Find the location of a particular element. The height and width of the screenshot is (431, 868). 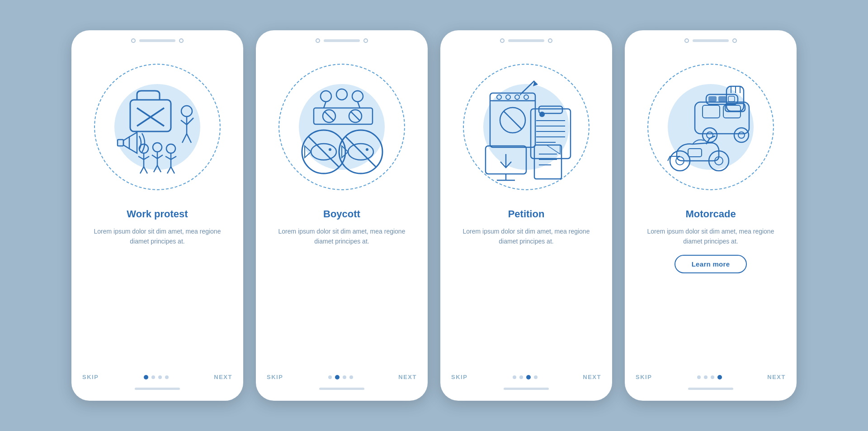

petition-icon is located at coordinates (526, 127).